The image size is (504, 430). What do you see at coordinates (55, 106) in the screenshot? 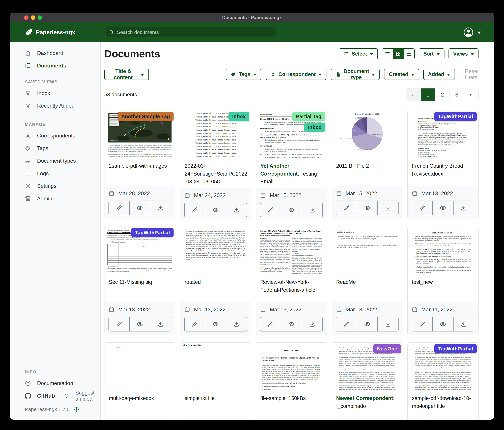
I see `sidebar-item-recently-added: Recently Added` at bounding box center [55, 106].